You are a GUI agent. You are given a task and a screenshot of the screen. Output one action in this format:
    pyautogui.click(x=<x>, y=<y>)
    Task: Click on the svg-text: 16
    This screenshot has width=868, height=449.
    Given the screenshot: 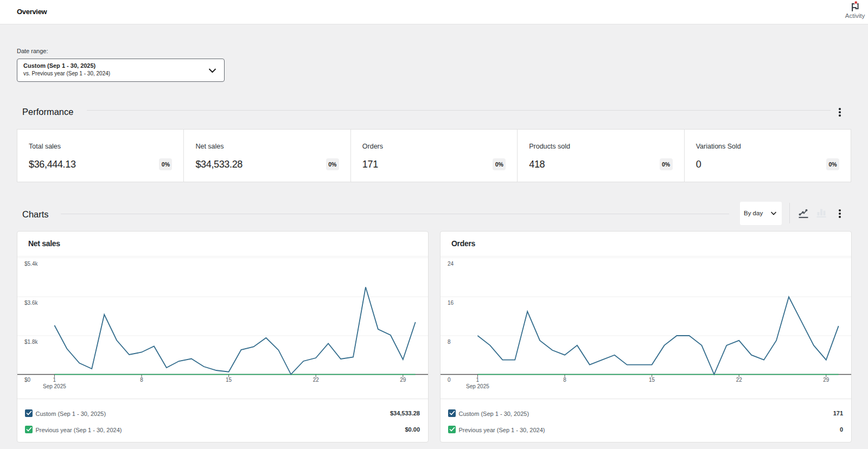 What is the action you would take?
    pyautogui.click(x=451, y=303)
    